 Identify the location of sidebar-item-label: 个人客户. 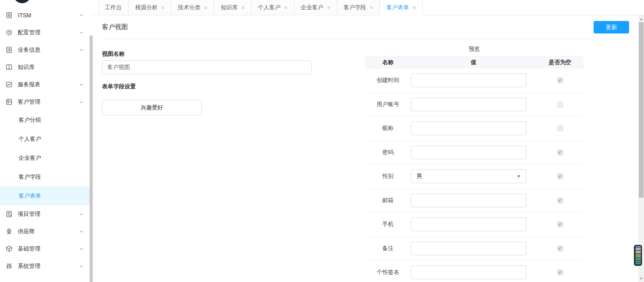
(30, 139).